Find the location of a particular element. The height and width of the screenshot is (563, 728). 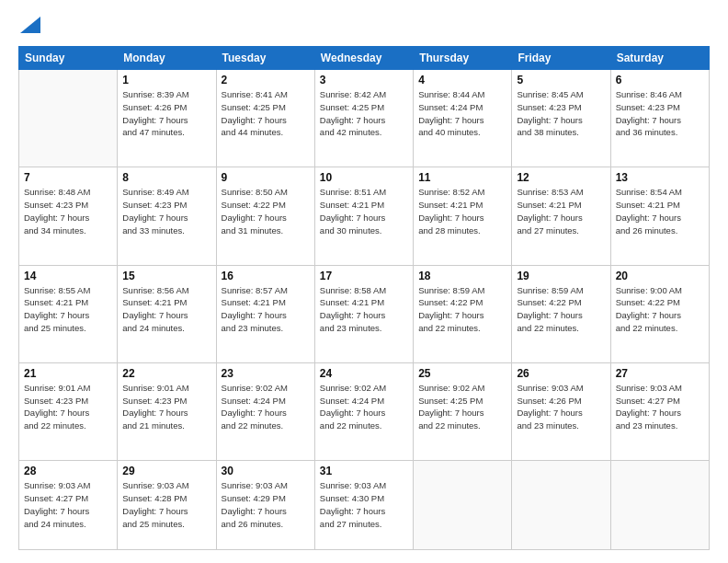

weekday-header-row: SundayMondayTuesdayWednesdayThursdayFrid… is located at coordinates (364, 59).